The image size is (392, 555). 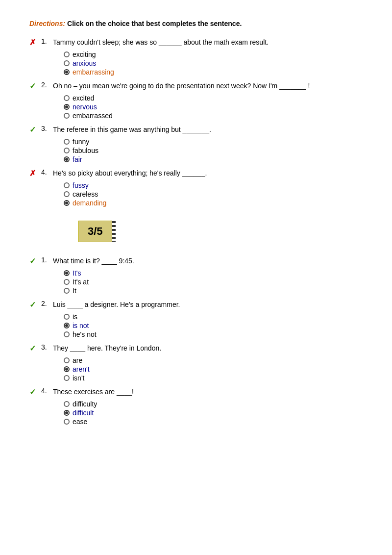 What do you see at coordinates (77, 159) in the screenshot?
I see `option-label: fair` at bounding box center [77, 159].